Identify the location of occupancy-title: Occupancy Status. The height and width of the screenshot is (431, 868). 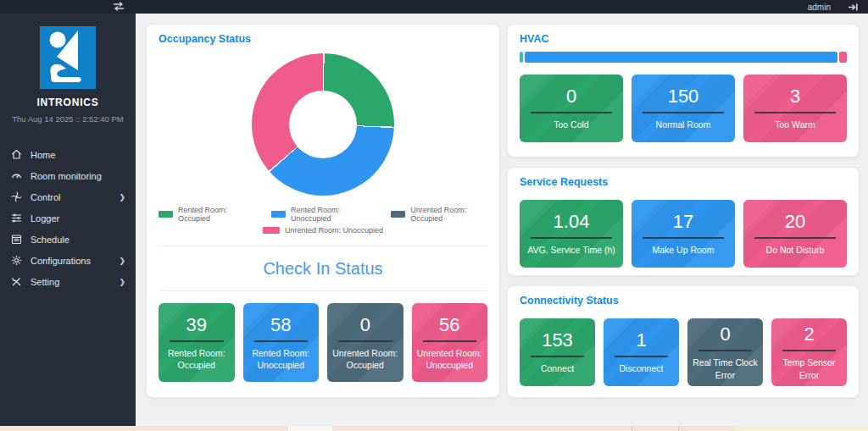
(323, 39).